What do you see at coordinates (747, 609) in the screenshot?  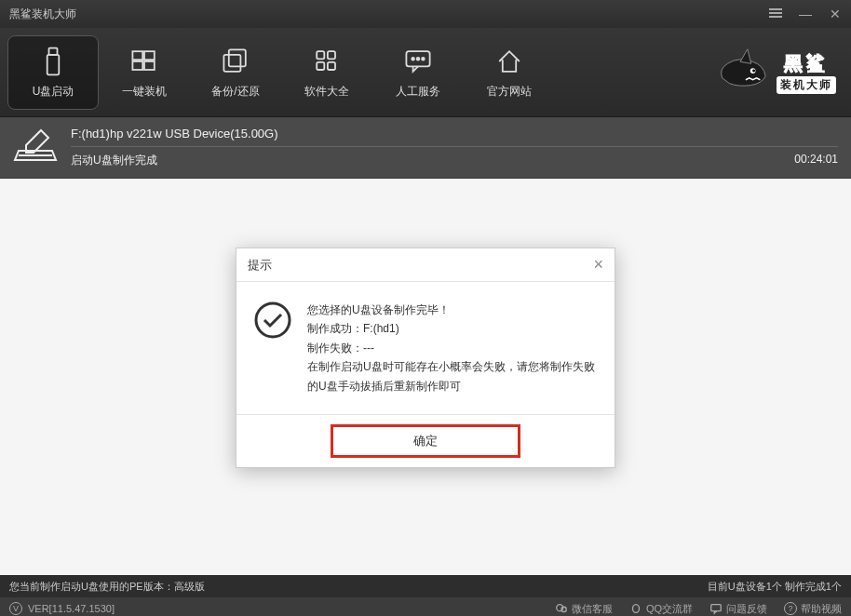 I see `link-label: 问题反馈` at bounding box center [747, 609].